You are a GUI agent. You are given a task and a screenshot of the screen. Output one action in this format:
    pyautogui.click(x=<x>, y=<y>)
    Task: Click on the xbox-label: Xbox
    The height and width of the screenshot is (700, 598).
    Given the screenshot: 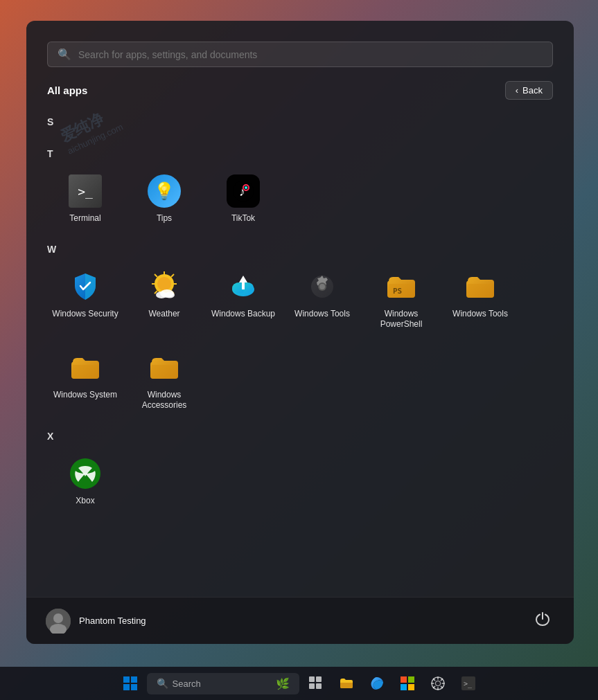 What is the action you would take?
    pyautogui.click(x=85, y=501)
    